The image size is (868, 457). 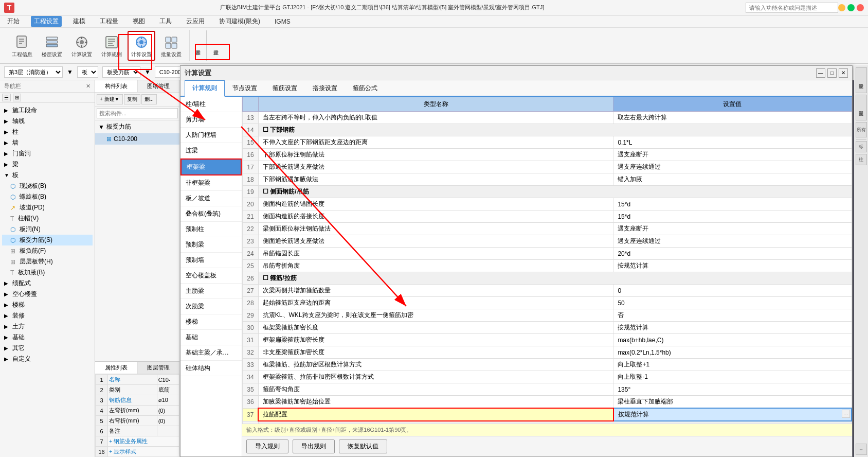 What do you see at coordinates (732, 315) in the screenshot?
I see `row-value-29: 否` at bounding box center [732, 315].